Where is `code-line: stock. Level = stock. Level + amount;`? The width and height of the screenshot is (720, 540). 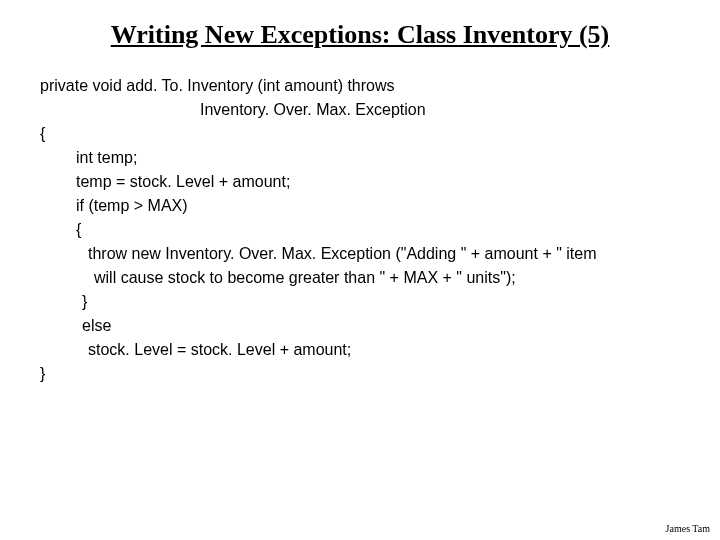 code-line: stock. Level = stock. Level + amount; is located at coordinates (384, 350).